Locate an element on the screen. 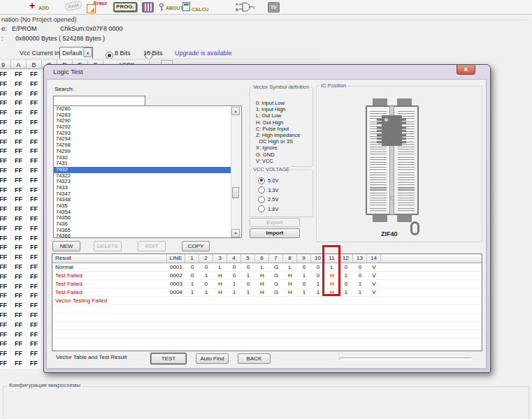 Image resolution: width=532 pixels, height=419 pixels. result-row: Normal000100L00LGL00L00V is located at coordinates (267, 267).